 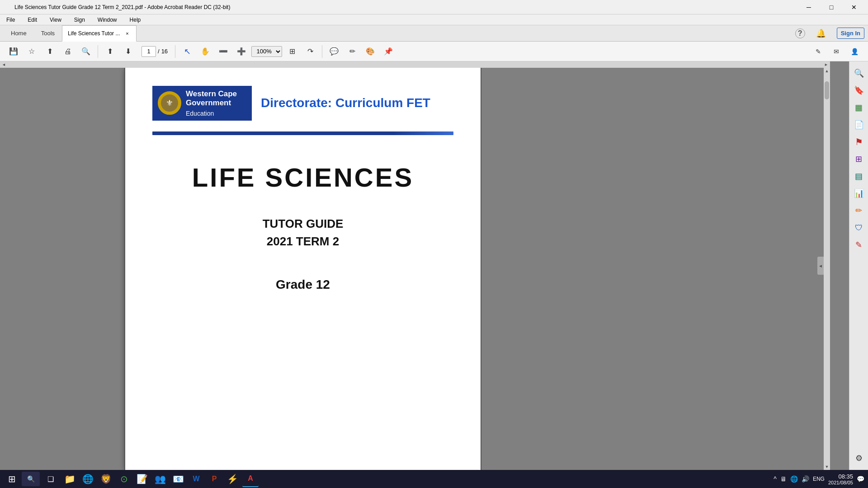 What do you see at coordinates (12, 479) in the screenshot?
I see `start-button: ⊞` at bounding box center [12, 479].